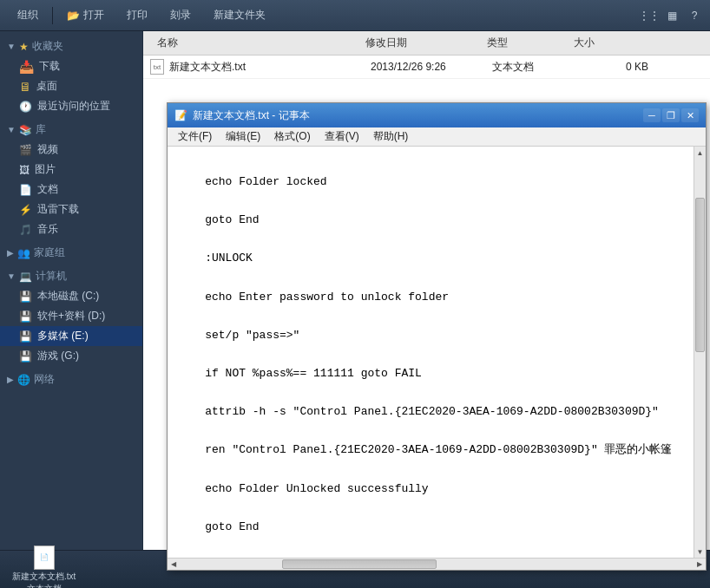 This screenshot has height=588, width=710. I want to click on computer-header: ▼ 💻 计算机, so click(71, 276).